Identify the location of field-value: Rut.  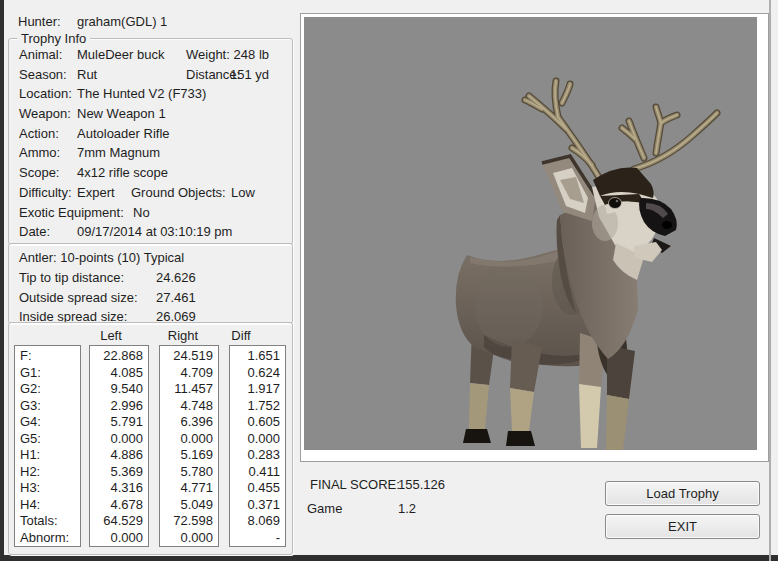
(87, 74).